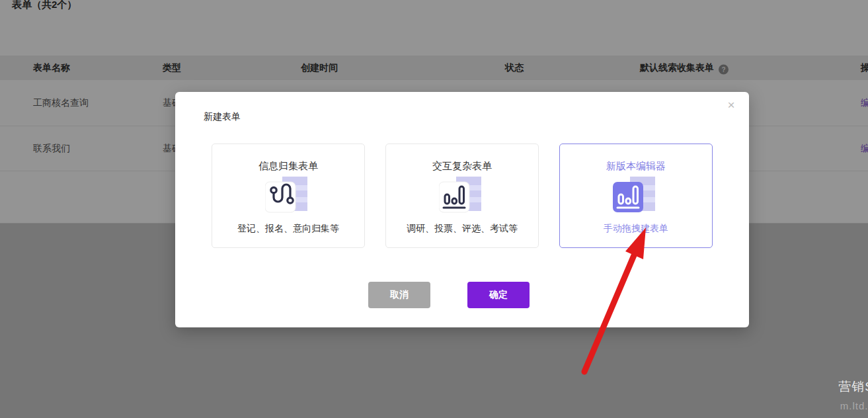 This screenshot has height=418, width=868. I want to click on bar-chart-icon, so click(462, 198).